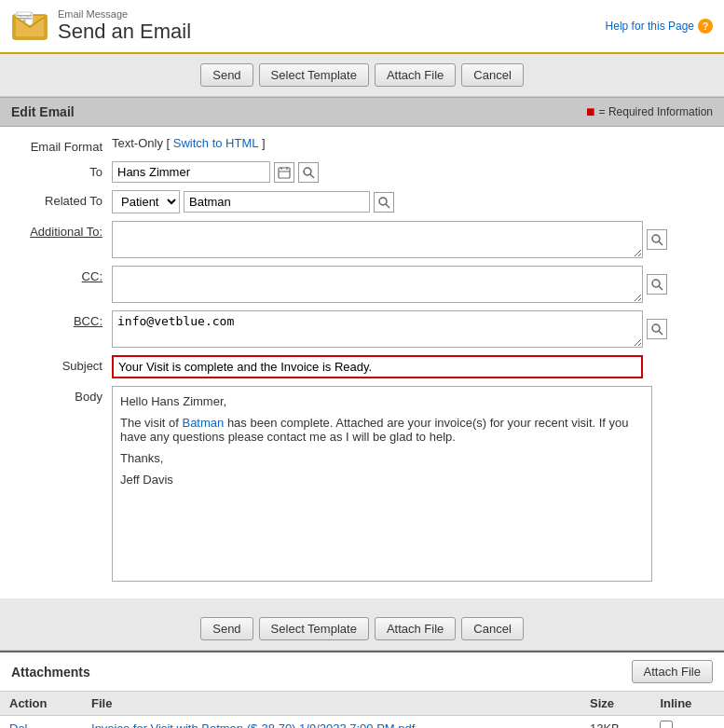 This screenshot has height=728, width=724. What do you see at coordinates (253, 725) in the screenshot?
I see `file-link: Invoice for Visit with Batman ($-38.70) …` at bounding box center [253, 725].